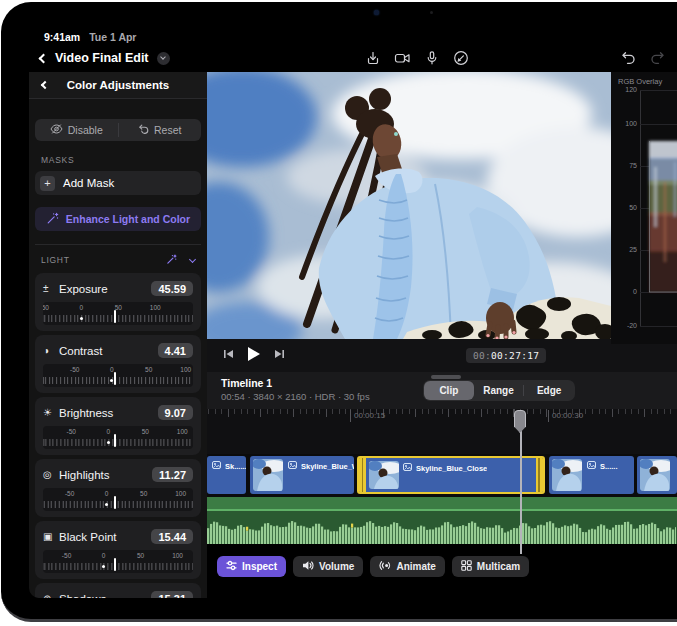 The height and width of the screenshot is (626, 677). What do you see at coordinates (86, 130) in the screenshot?
I see `disable-label: Disable` at bounding box center [86, 130].